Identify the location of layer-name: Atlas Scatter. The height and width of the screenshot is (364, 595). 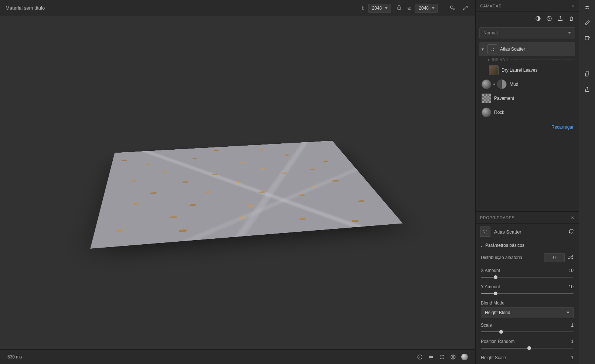
(513, 49).